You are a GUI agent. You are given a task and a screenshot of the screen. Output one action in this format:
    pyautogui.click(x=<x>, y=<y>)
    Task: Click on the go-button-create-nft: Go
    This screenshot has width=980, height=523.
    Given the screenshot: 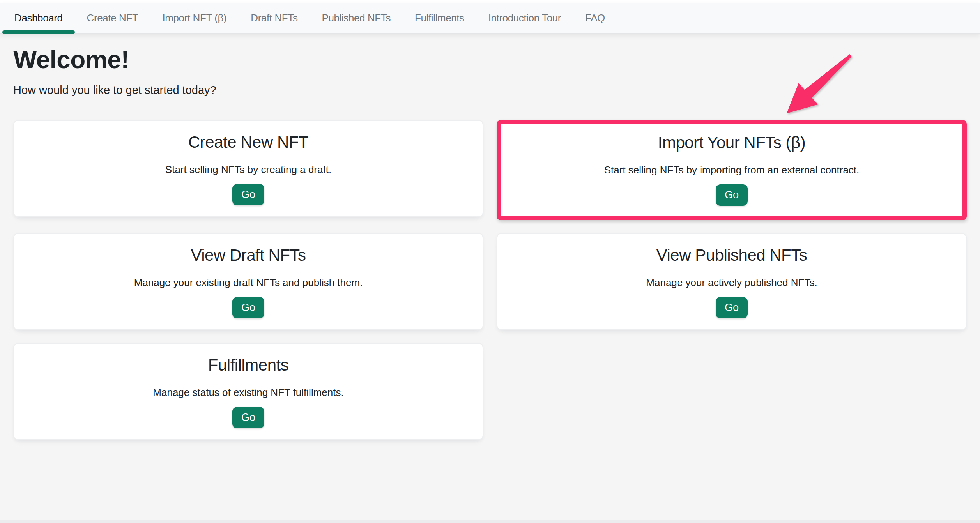 What is the action you would take?
    pyautogui.click(x=248, y=195)
    